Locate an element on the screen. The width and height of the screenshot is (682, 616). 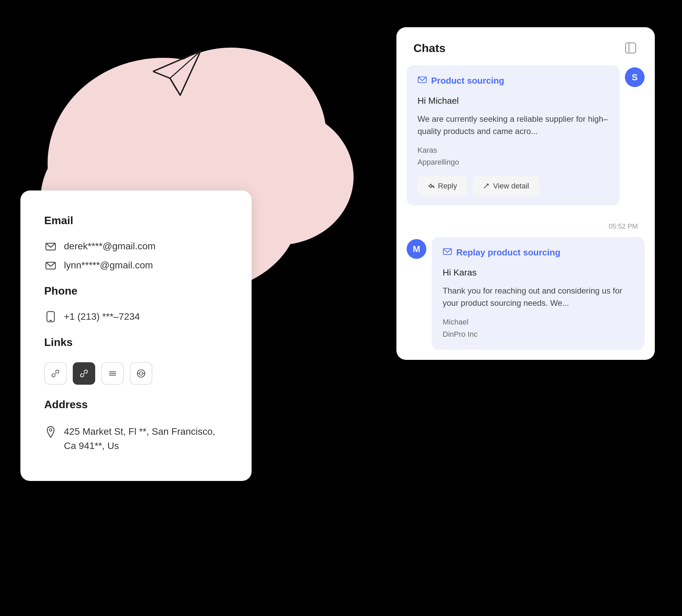
message-actions-1: Reply View detail is located at coordinates (513, 186).